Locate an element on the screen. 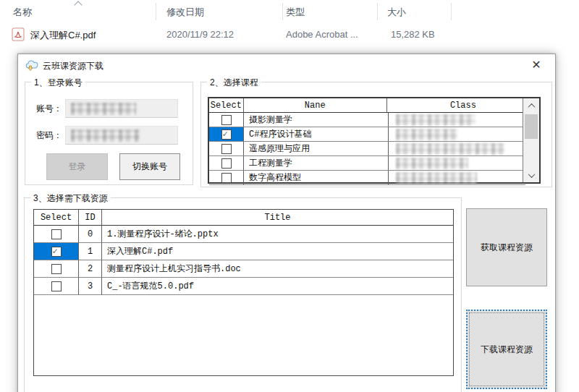  scrollbar-thumb is located at coordinates (531, 127).